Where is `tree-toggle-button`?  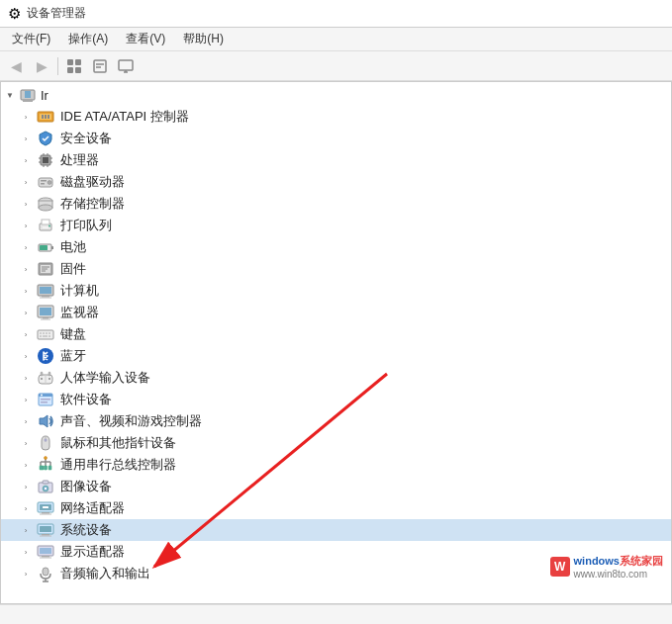 tree-toggle-button is located at coordinates (74, 66).